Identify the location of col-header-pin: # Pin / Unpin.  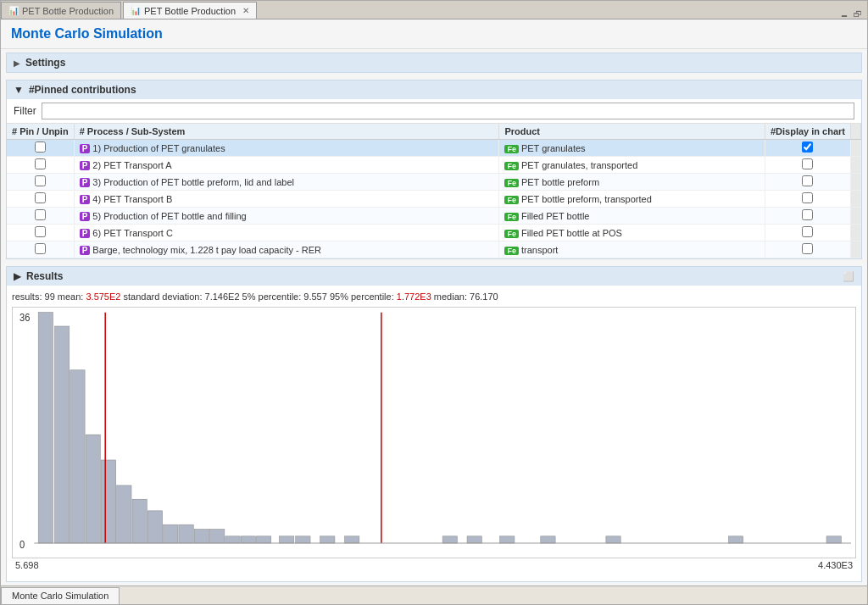
(41, 132).